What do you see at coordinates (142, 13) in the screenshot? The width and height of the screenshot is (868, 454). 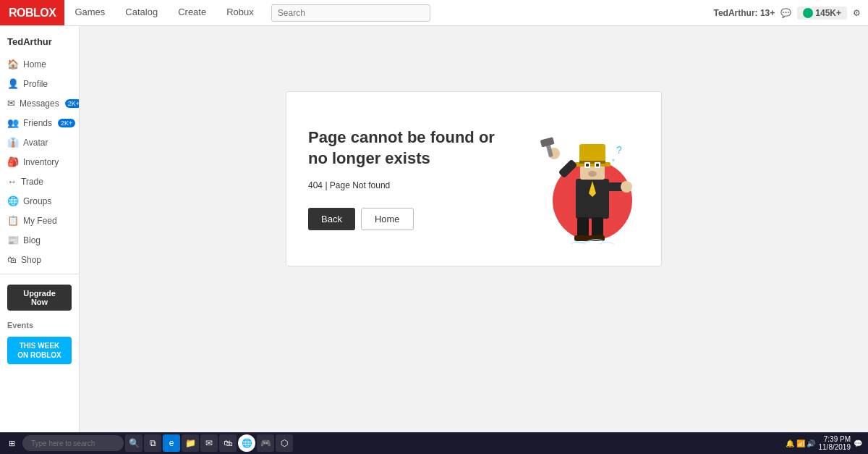 I see `nav-catalog: Catalog` at bounding box center [142, 13].